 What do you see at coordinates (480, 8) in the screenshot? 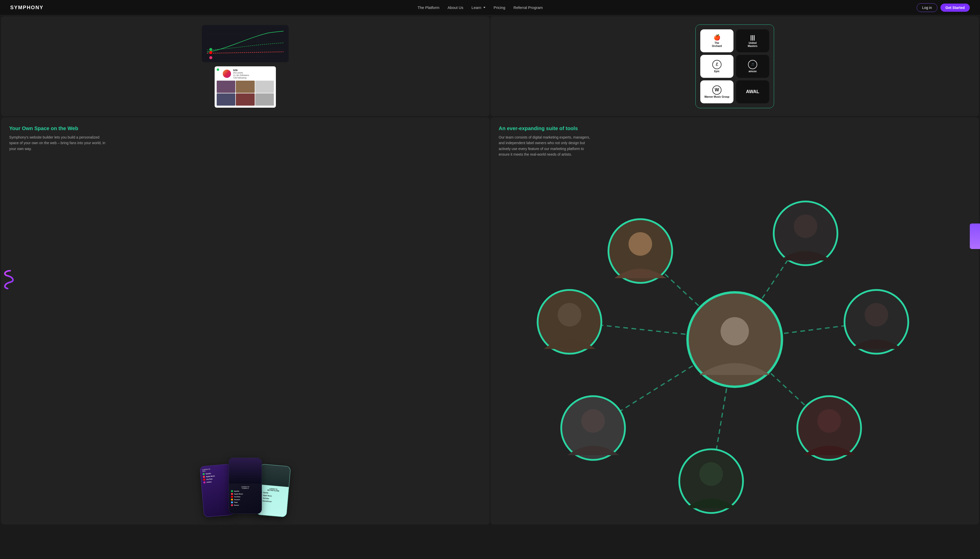
I see `nav-links: The Platform About Us Learn Pricing Refe…` at bounding box center [480, 8].